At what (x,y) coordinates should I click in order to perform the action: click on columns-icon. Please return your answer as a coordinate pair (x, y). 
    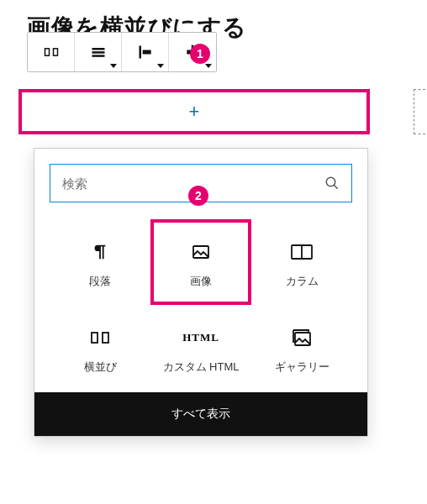
    Looking at the image, I should click on (302, 252).